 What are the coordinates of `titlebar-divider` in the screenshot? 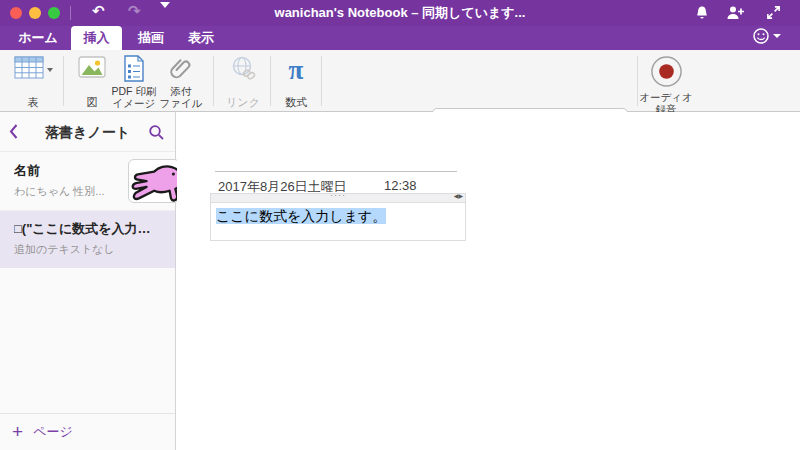 It's located at (70, 13).